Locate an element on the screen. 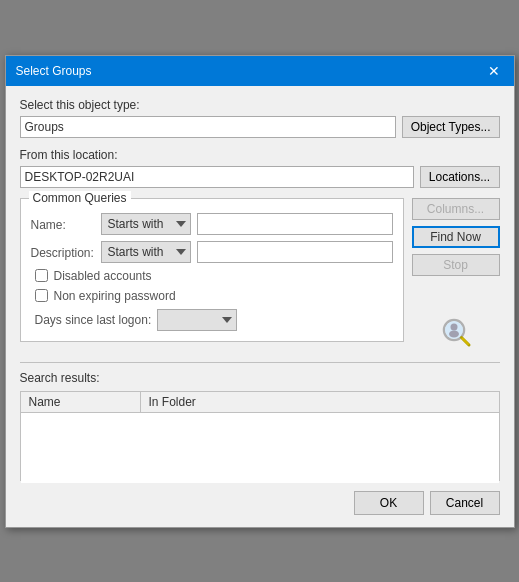 Image resolution: width=519 pixels, height=582 pixels. days-label: Days since last logon: is located at coordinates (94, 320).